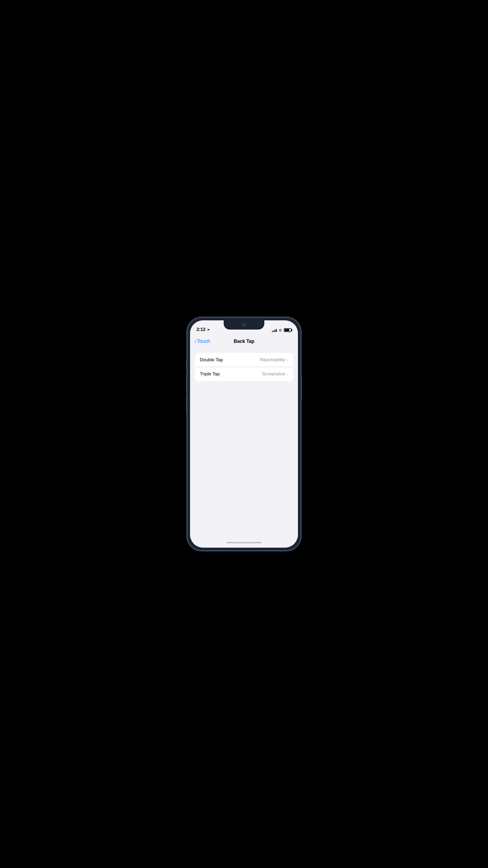 Image resolution: width=488 pixels, height=868 pixels. I want to click on signal-icon, so click(274, 330).